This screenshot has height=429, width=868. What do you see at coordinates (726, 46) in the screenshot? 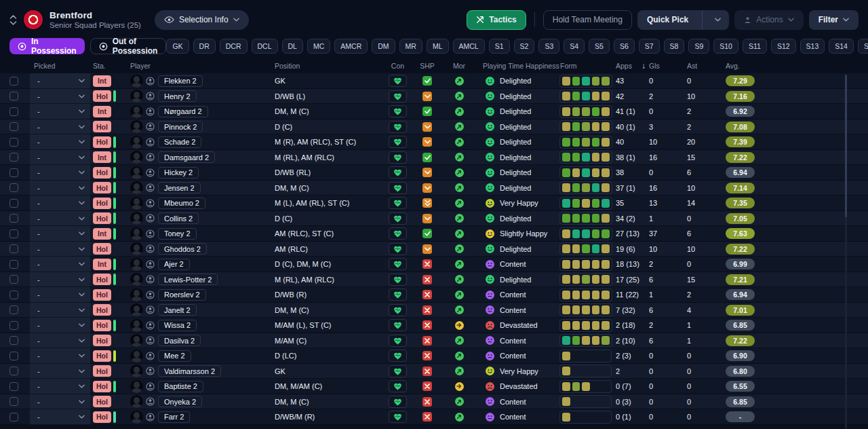
I see `position-chip-s10: S10` at bounding box center [726, 46].